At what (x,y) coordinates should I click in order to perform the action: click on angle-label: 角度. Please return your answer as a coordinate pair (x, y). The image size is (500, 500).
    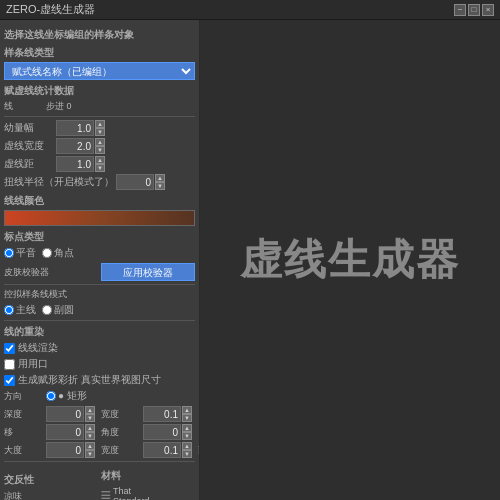
    Looking at the image, I should click on (121, 432).